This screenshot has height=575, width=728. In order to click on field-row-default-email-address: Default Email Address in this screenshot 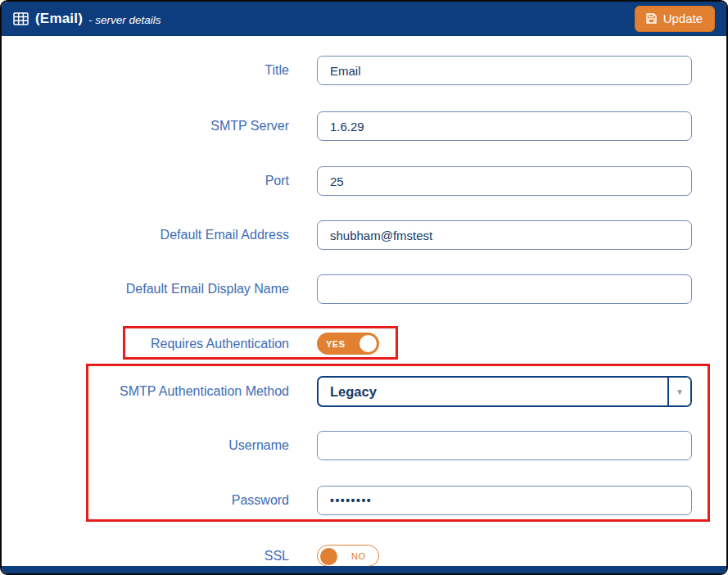, I will do `click(364, 235)`.